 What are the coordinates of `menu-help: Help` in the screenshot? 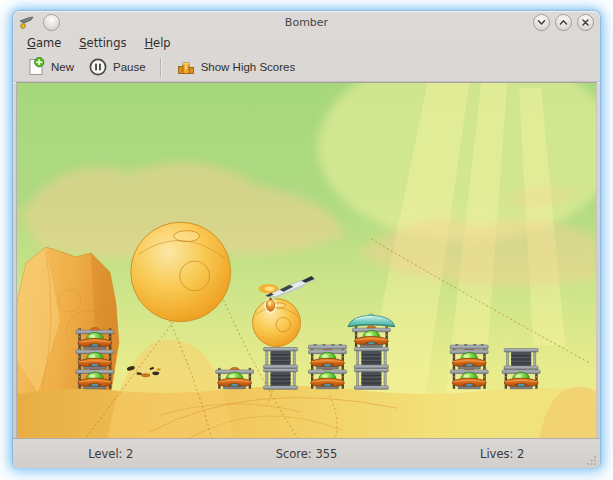 It's located at (157, 43).